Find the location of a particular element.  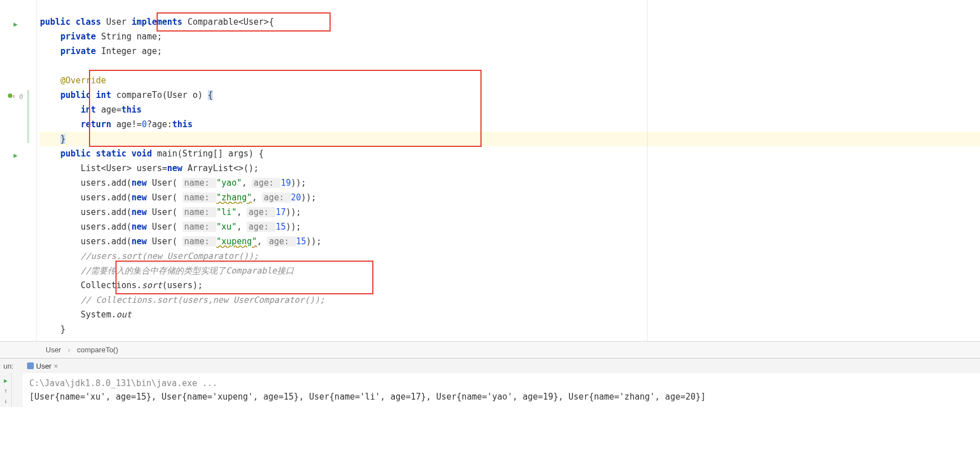

code-line: @Override is located at coordinates (510, 80).